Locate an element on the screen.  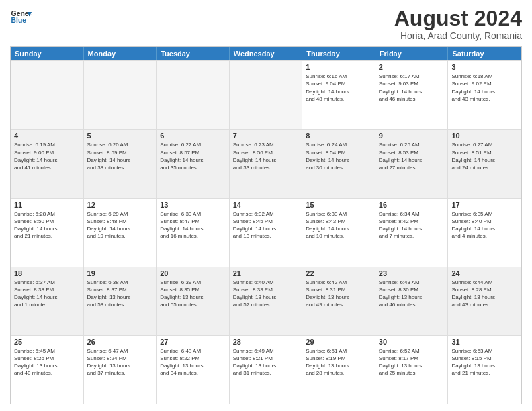
day-cell-5: 5Sunrise: 6:20 AM Sunset: 8:59 PM Daylig… is located at coordinates (121, 164).